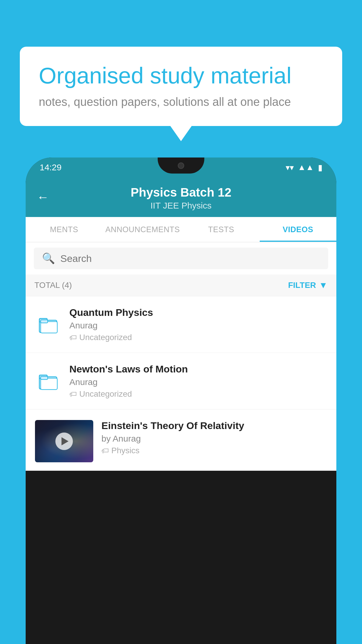  Describe the element at coordinates (181, 86) in the screenshot. I see `speech-bubble: Organised study material notes, question…` at that location.